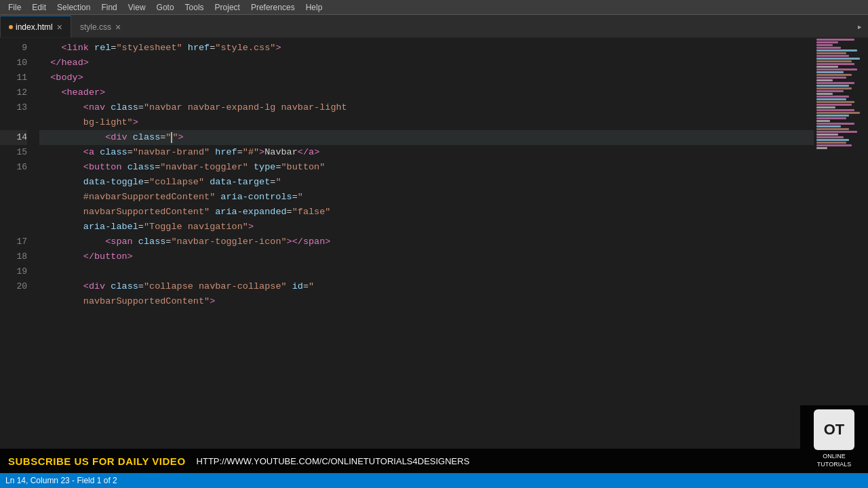 Image resolution: width=868 pixels, height=488 pixels. What do you see at coordinates (427, 48) in the screenshot?
I see `code-line-9: <link rel="stylesheet" href="style.css">` at bounding box center [427, 48].